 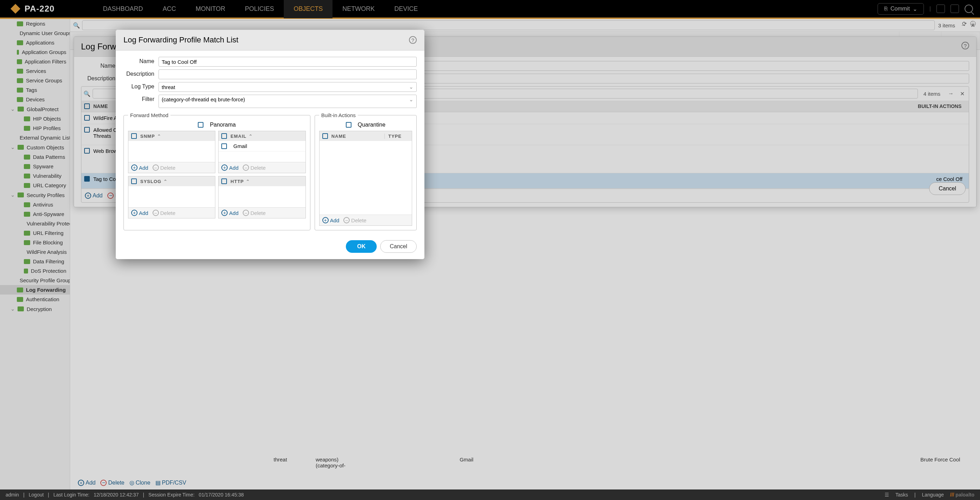 I want to click on match-list-modal: Log Forwarding Profile Match List ? Name…, so click(x=270, y=144).